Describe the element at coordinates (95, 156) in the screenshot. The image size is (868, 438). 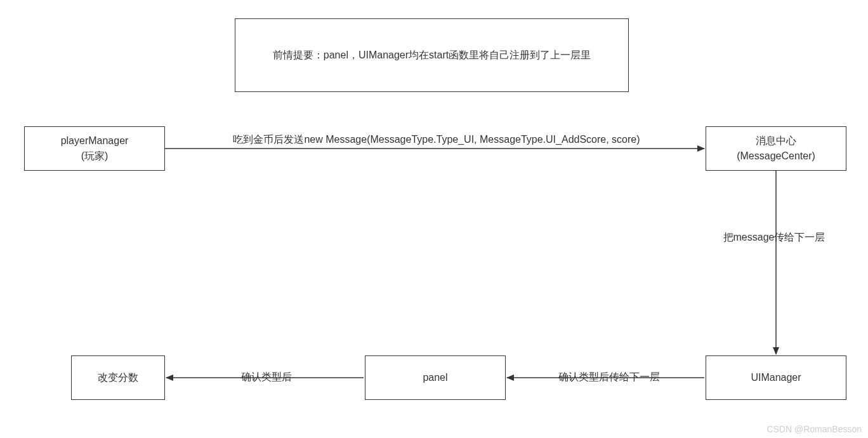
I see `player-manager-sub: (玩家)` at that location.